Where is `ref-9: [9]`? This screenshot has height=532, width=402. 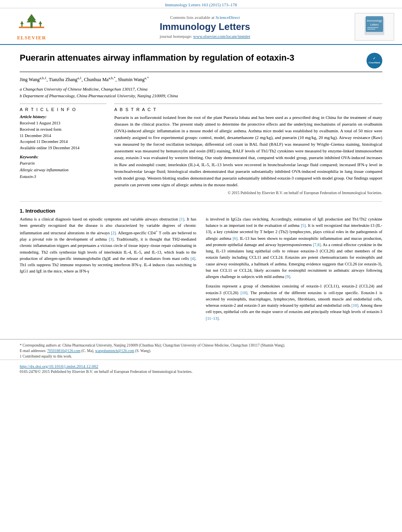 ref-9: [9] is located at coordinates (288, 276).